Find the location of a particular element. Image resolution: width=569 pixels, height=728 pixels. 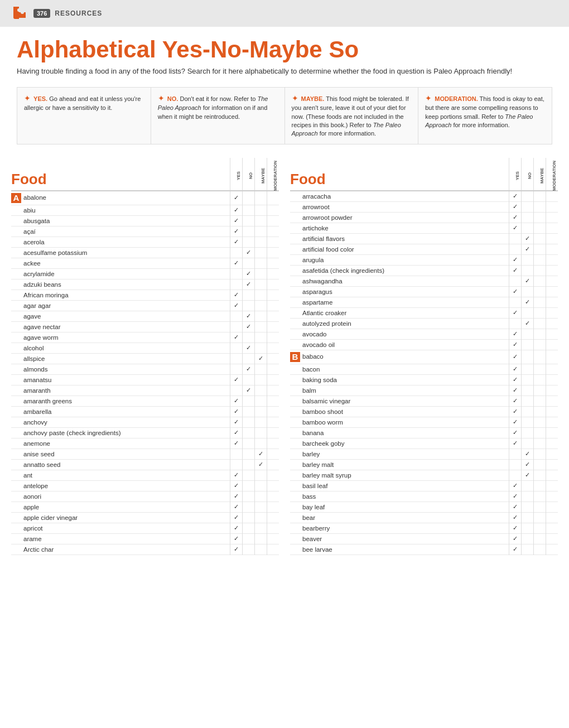

food-name: artichoke is located at coordinates (399, 228).